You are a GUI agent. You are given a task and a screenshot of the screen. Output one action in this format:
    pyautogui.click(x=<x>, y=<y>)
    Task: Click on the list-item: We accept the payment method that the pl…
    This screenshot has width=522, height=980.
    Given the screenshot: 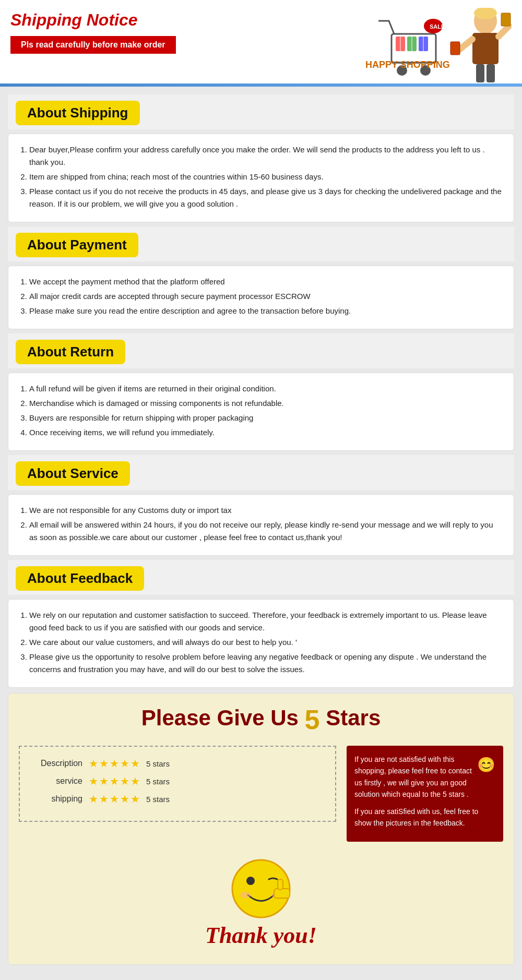 What is the action you would take?
    pyautogui.click(x=266, y=282)
    